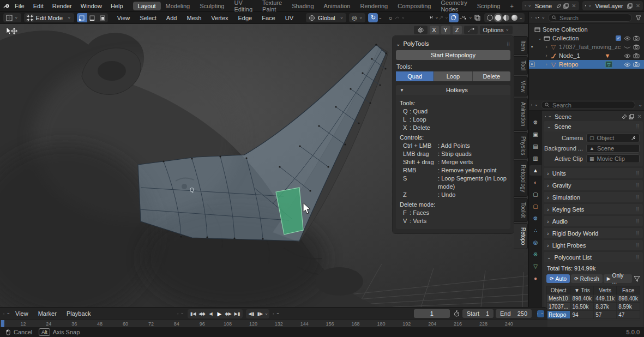 The image size is (644, 337). What do you see at coordinates (148, 18) in the screenshot?
I see `viewport-menu: Select` at bounding box center [148, 18].